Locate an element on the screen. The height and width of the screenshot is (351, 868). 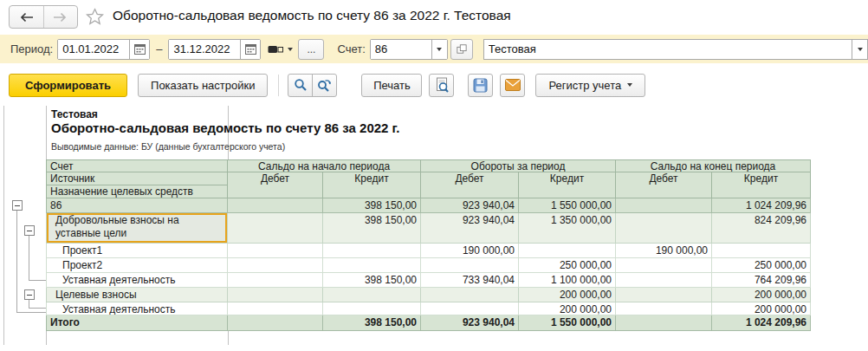
print-button: Печать is located at coordinates (392, 85).